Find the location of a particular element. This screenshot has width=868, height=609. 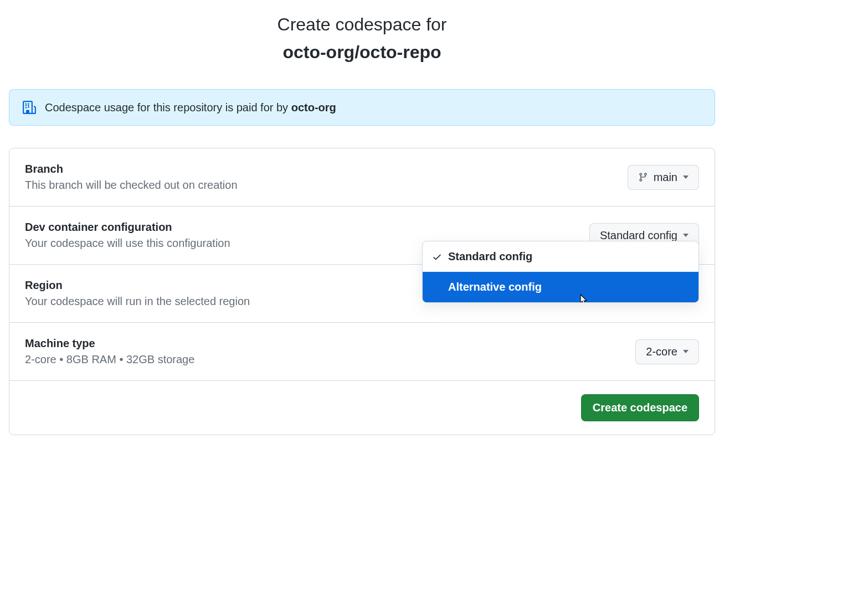

dropdown-option-label: Standard config is located at coordinates (490, 257).